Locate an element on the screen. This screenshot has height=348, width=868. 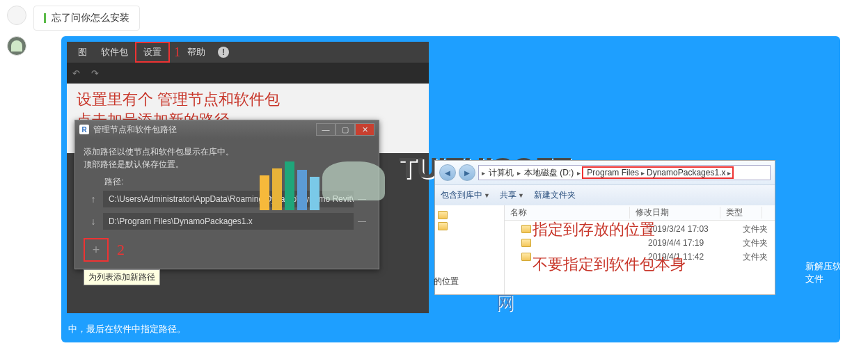
msg1-text: 忘了问你怎么安装 is located at coordinates (90, 17).